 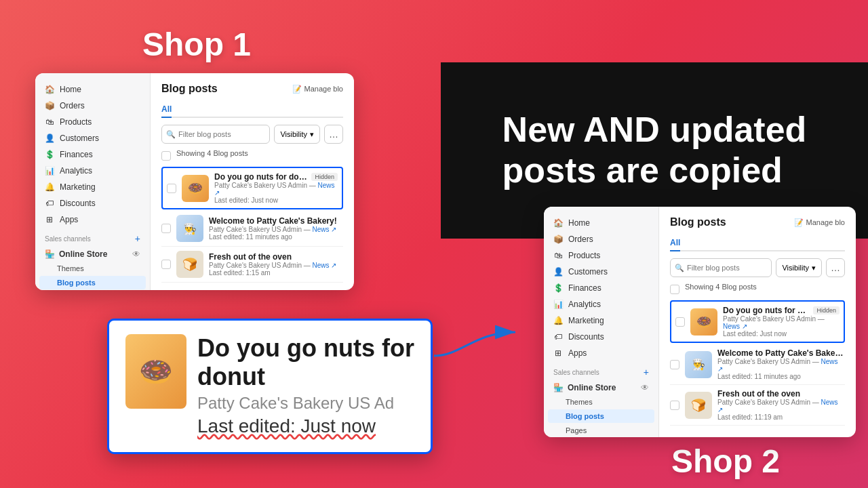 What do you see at coordinates (601, 322) in the screenshot?
I see `shop2-sidebar: 🏠 Home 📦 Orders 🛍 Products 👤 Customers 💲…` at bounding box center [601, 322].